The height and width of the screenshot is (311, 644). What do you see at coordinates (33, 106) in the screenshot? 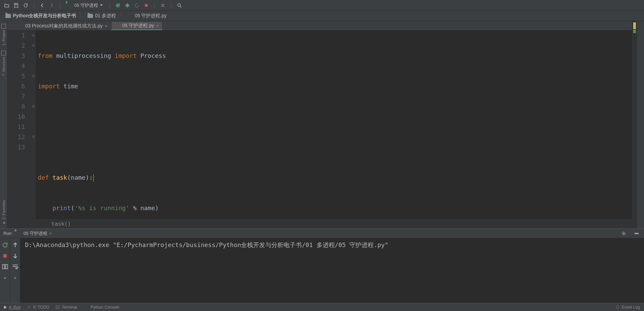
I see `fold-icon: ⊞` at bounding box center [33, 106].